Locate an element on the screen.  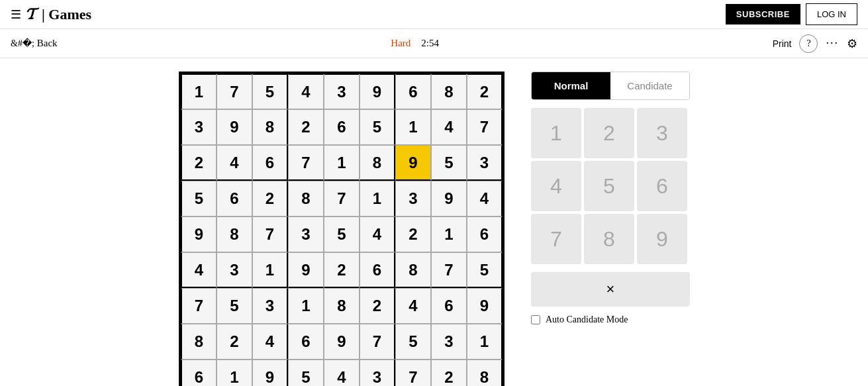
back-nav: &#�; Back is located at coordinates (34, 44).